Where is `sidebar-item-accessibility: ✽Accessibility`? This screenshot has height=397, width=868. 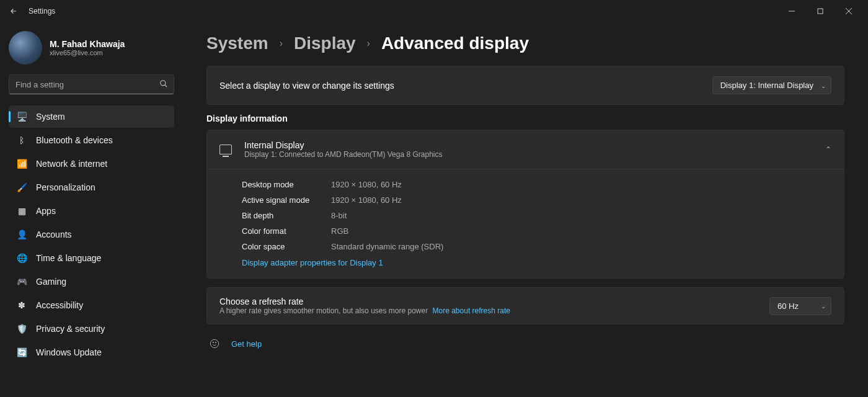
sidebar-item-accessibility: ✽Accessibility is located at coordinates (92, 305).